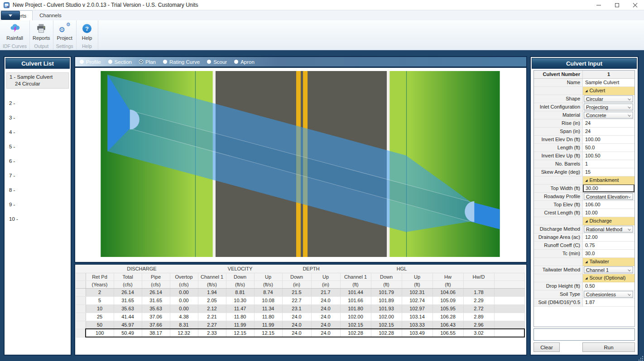 Image resolution: width=644 pixels, height=361 pixels. I want to click on focused-edit-cell: 30.00, so click(609, 188).